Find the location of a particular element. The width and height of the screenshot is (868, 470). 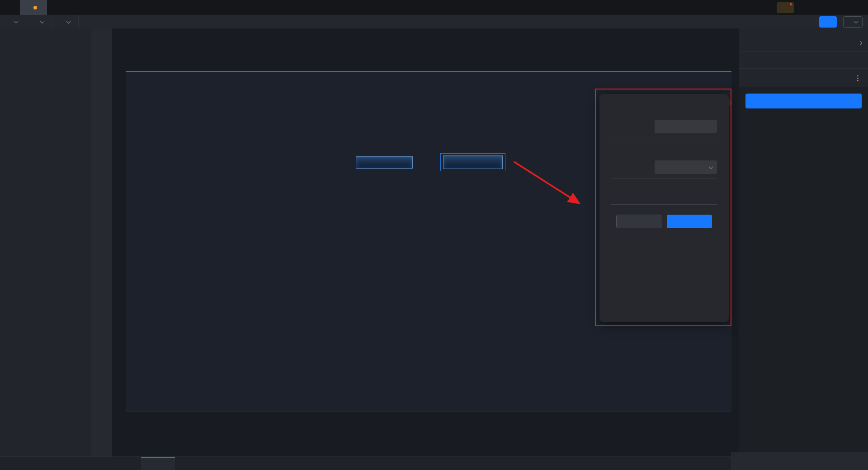

funnel-svg is located at coordinates (429, 249).